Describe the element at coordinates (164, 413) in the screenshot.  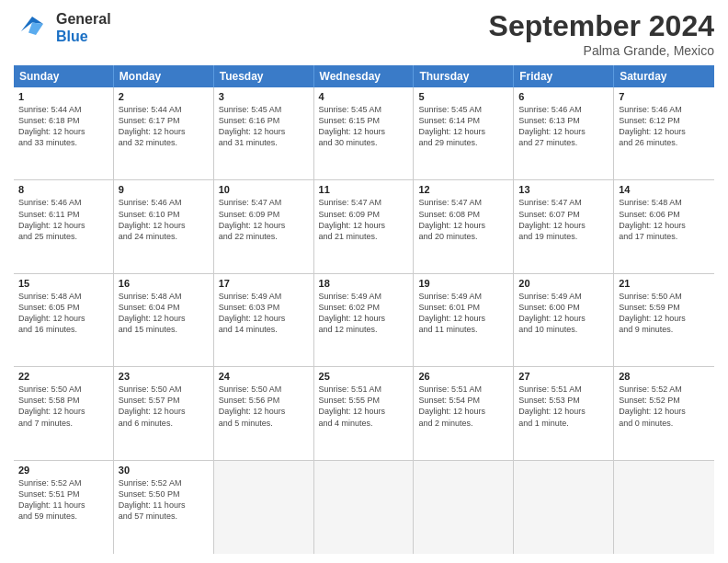
I see `day-cell-23: 23Sunrise: 5:50 AM Sunset: 5:57 PM Dayli…` at that location.